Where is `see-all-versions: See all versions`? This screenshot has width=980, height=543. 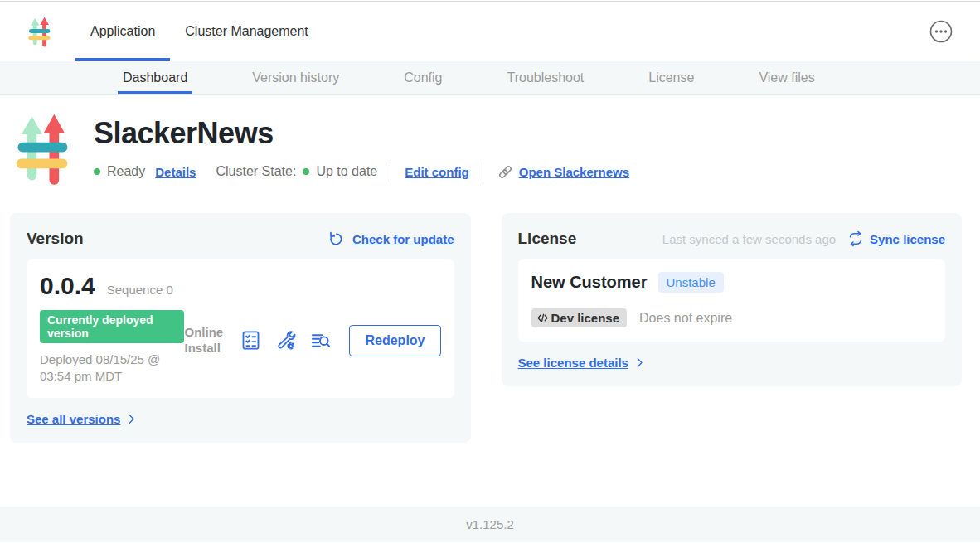
see-all-versions: See all versions is located at coordinates (240, 419).